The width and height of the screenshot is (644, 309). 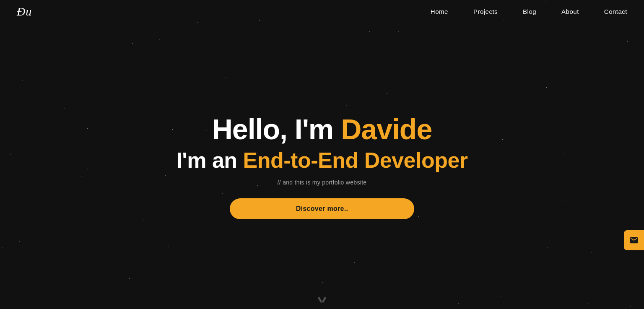 I want to click on subtitle-prefix: I'm an, so click(x=210, y=160).